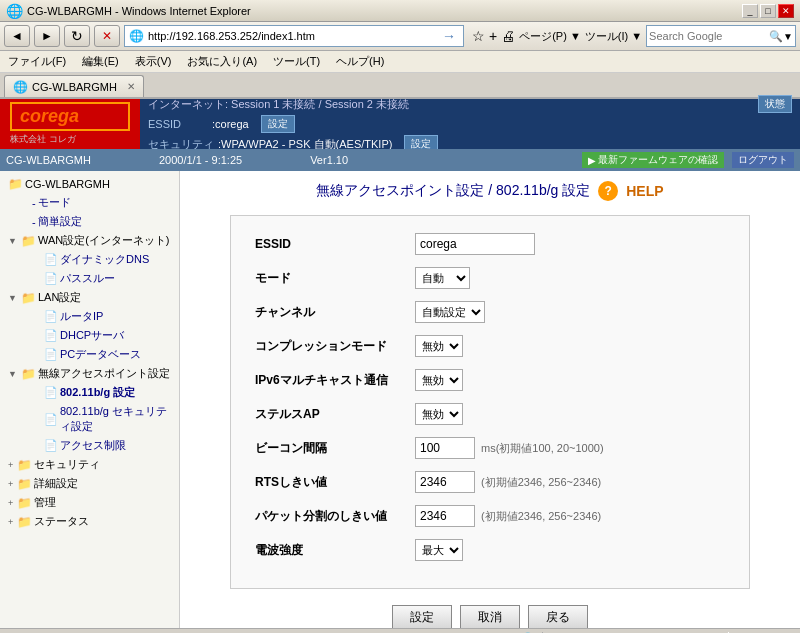 This screenshot has height=633, width=800. I want to click on page-menu-btn: ページ(P) ▼, so click(550, 36).